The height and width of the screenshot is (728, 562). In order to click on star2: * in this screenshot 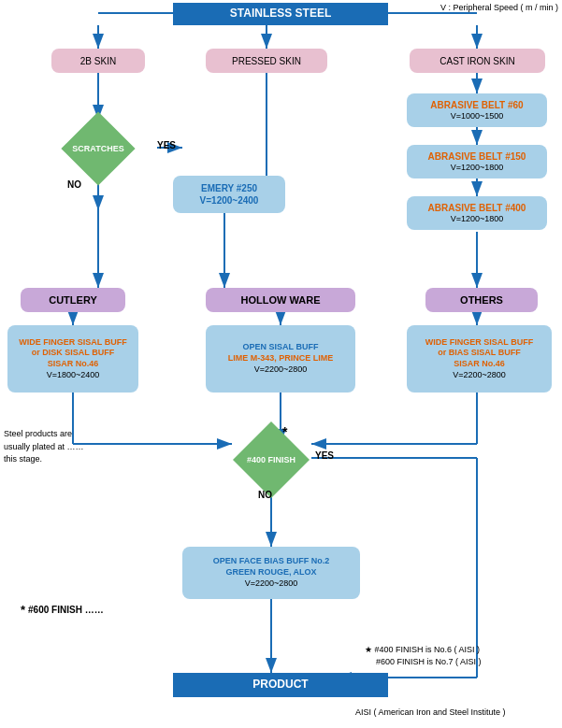, I will do `click(22, 609)`.